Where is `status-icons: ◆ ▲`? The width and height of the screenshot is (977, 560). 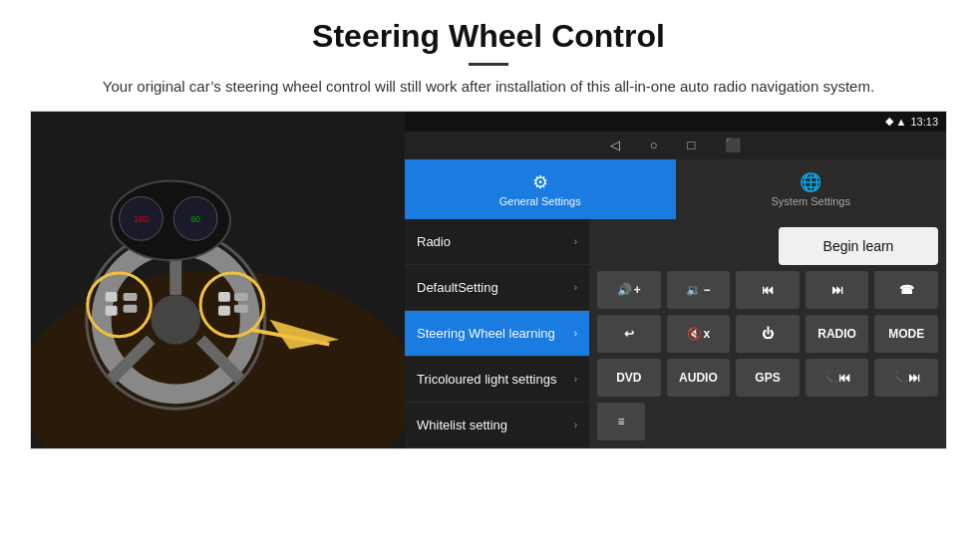
status-icons: ◆ ▲ is located at coordinates (896, 122).